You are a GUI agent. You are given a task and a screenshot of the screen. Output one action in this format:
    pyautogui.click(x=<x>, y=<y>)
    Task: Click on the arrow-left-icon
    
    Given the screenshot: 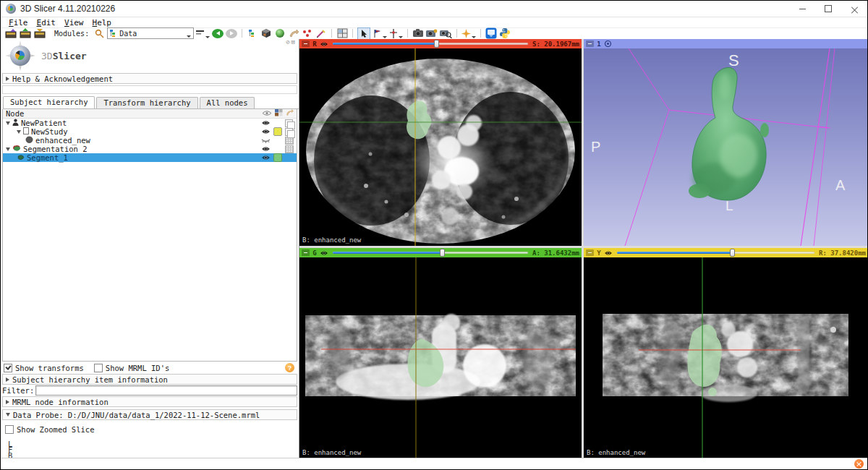 What is the action you would take?
    pyautogui.click(x=218, y=33)
    